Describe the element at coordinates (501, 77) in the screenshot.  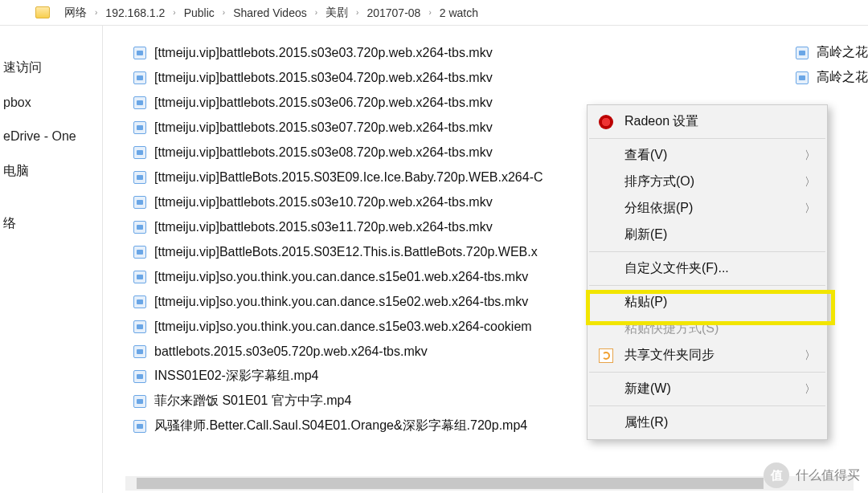
I see `file-item: [ttmeiju.vip]battlebots.2015.s03e04.720p…` at that location.